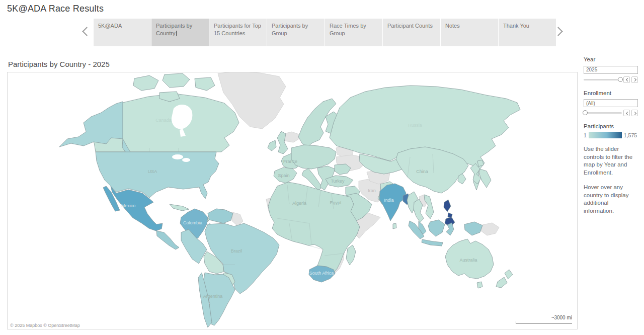  I want to click on map-label-mexico: Mexico, so click(129, 206).